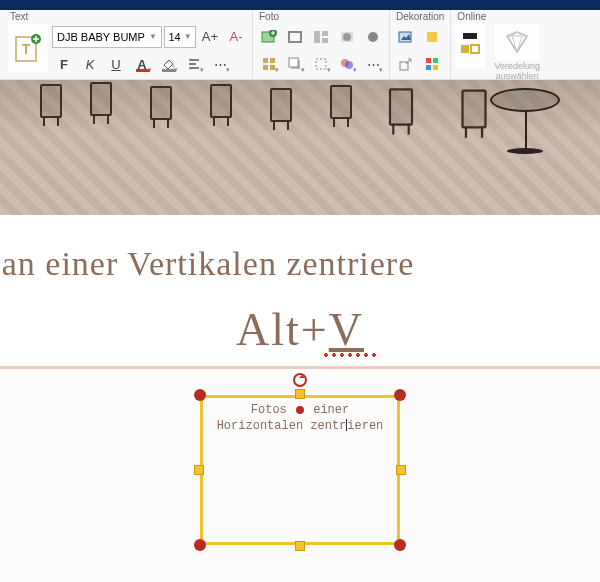 This screenshot has width=600, height=582. What do you see at coordinates (300, 546) in the screenshot?
I see `handle-s` at bounding box center [300, 546].